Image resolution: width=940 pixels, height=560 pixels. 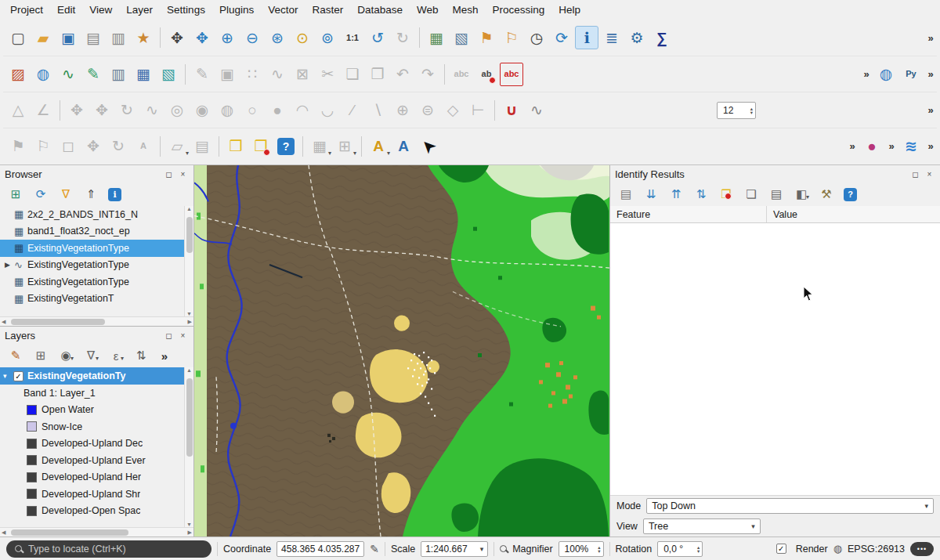 I want to click on coordinate-input: 458.365 4.035.287, so click(x=320, y=549).